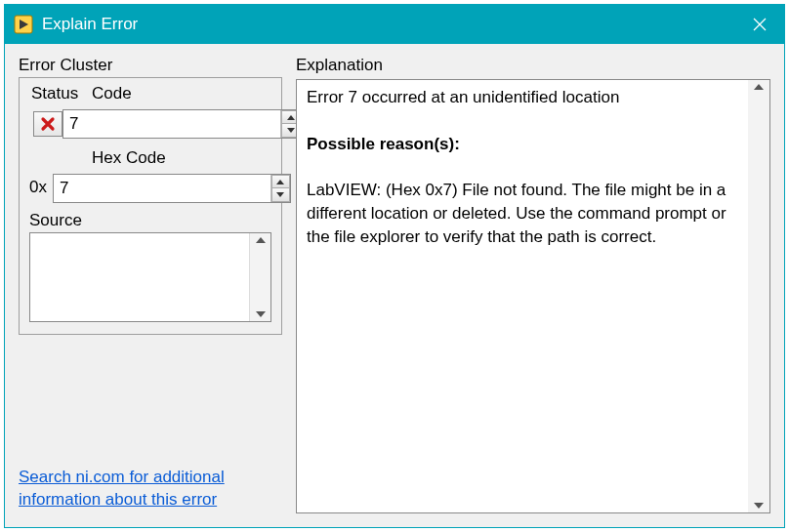  I want to click on hex-spin-up, so click(281, 182).